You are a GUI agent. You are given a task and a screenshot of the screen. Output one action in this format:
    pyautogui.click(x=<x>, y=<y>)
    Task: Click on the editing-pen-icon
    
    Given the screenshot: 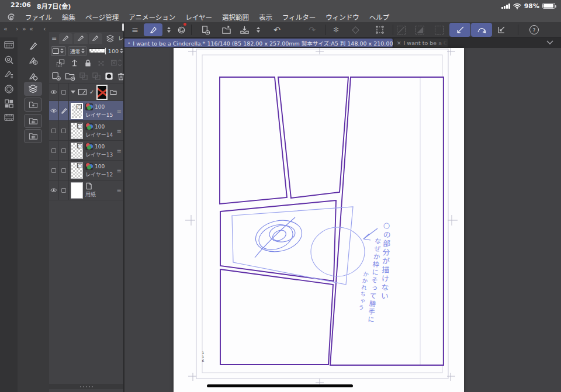 What is the action you would take?
    pyautogui.click(x=64, y=111)
    